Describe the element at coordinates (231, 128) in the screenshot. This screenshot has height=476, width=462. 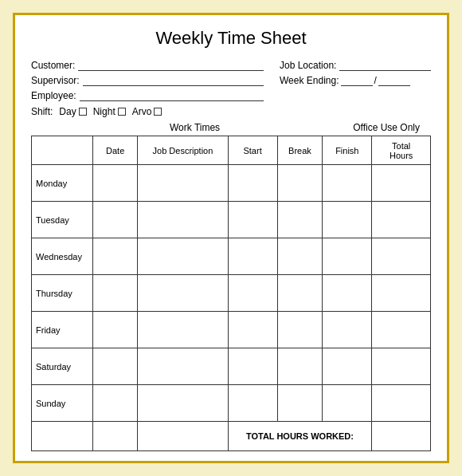
I see `table-header-labels: Work Times Office Use Only` at that location.